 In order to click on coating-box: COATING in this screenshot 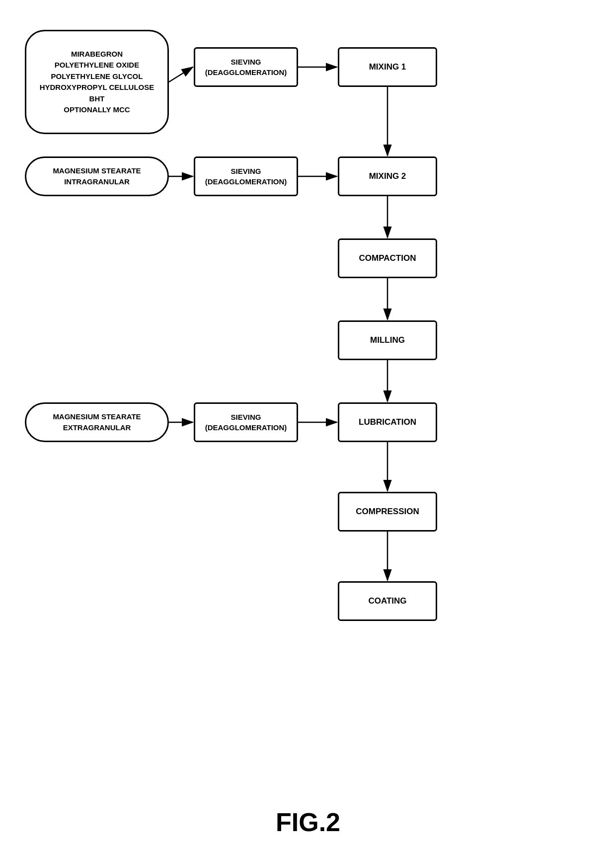, I will do `click(387, 601)`.